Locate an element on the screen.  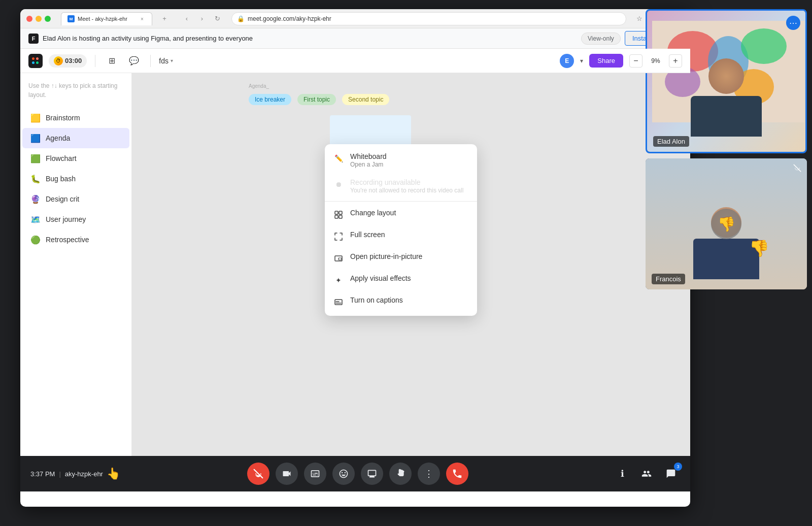
view-only-button: View-only is located at coordinates (601, 39).